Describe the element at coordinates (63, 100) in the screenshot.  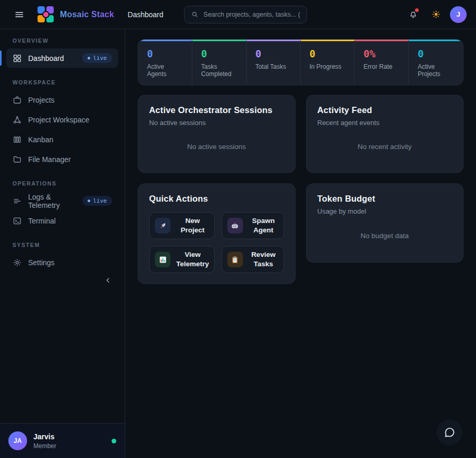
I see `sidebar-item-projects: Projects` at that location.